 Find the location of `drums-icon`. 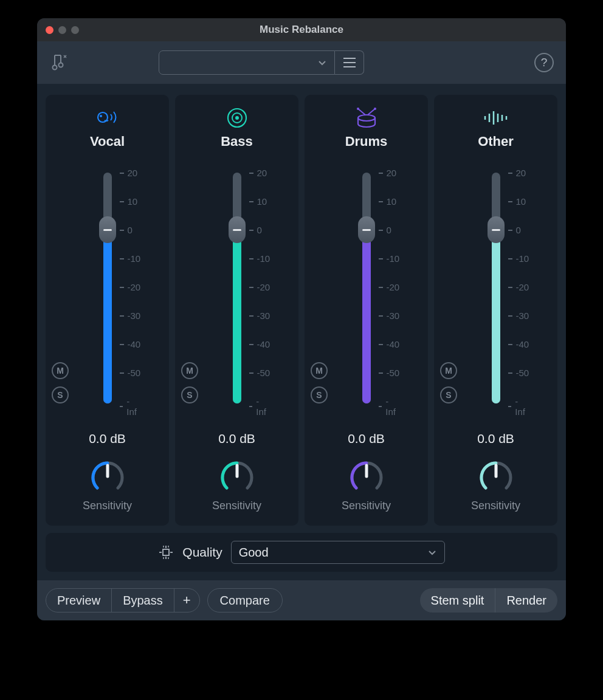

drums-icon is located at coordinates (367, 118).